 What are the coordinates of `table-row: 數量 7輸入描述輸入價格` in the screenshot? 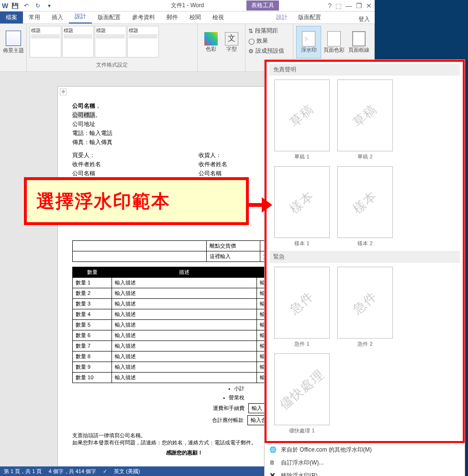 It's located at (185, 346).